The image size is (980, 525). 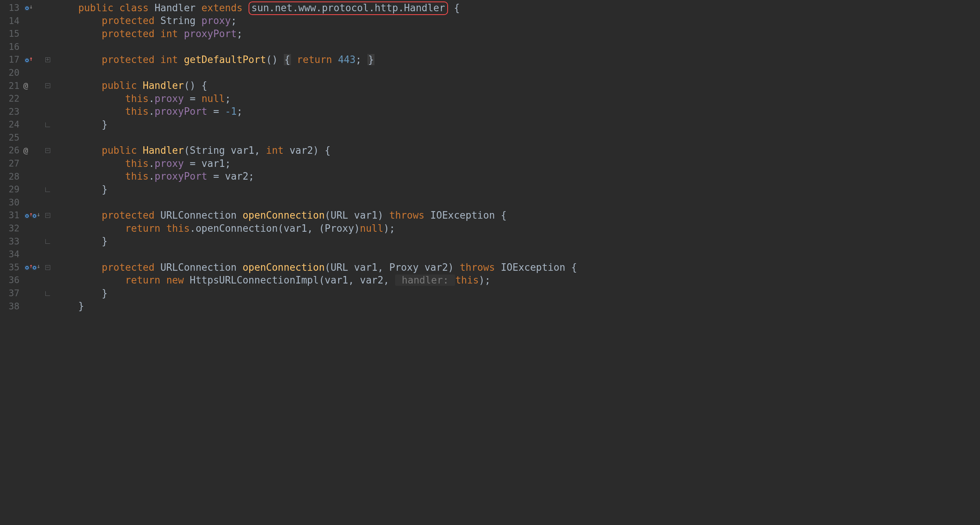 What do you see at coordinates (490, 34) in the screenshot?
I see `code-line: 15 protected int proxyPort;` at bounding box center [490, 34].